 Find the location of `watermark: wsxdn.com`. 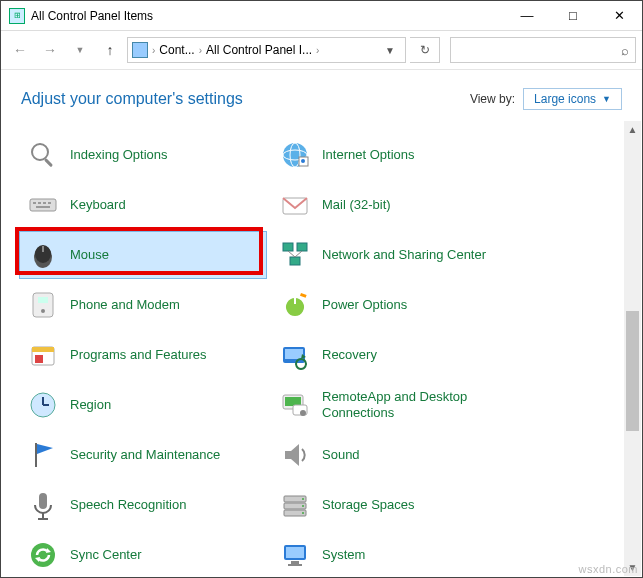

watermark: wsxdn.com is located at coordinates (608, 569).